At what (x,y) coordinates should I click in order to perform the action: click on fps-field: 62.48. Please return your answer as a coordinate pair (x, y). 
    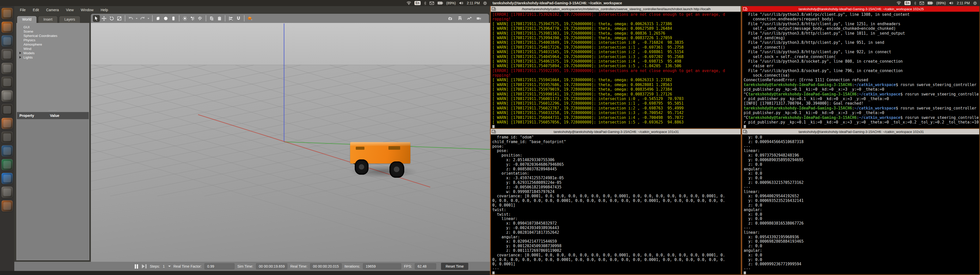
    Looking at the image, I should click on (425, 266).